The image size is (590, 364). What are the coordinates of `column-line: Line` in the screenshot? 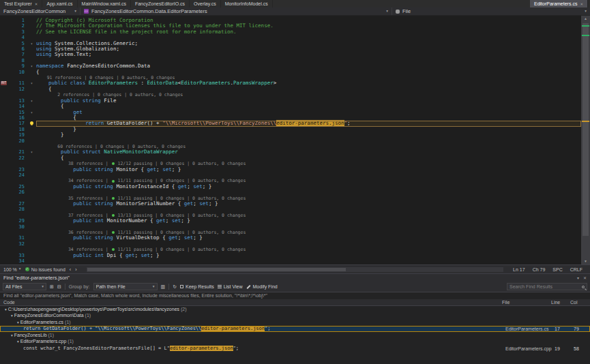 It's located at (561, 303).